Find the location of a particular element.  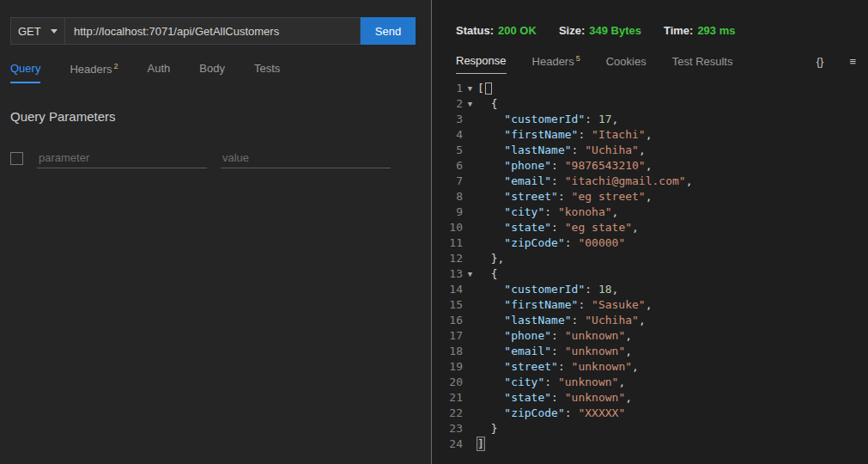

status-label: Status: is located at coordinates (475, 31).